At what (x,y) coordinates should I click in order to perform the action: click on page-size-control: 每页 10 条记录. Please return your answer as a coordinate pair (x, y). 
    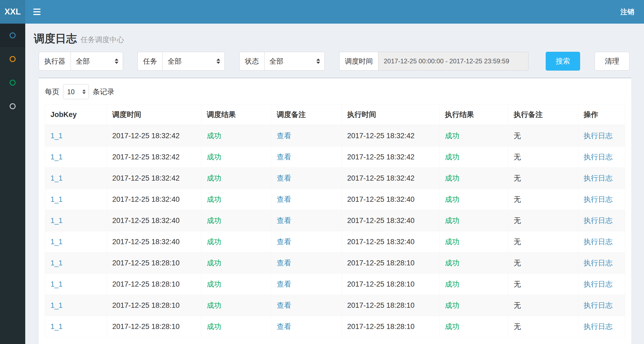
    Looking at the image, I should click on (335, 92).